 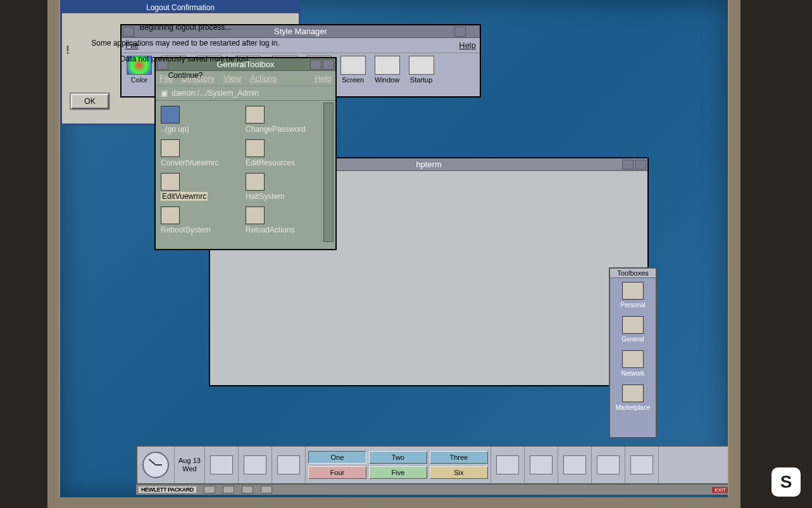 What do you see at coordinates (720, 490) in the screenshot?
I see `exit-button: EXIT` at bounding box center [720, 490].